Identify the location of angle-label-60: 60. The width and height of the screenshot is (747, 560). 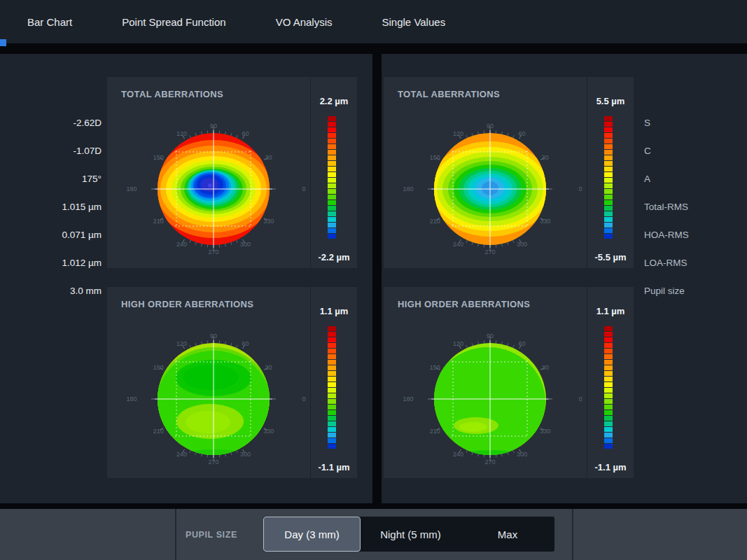
(522, 134).